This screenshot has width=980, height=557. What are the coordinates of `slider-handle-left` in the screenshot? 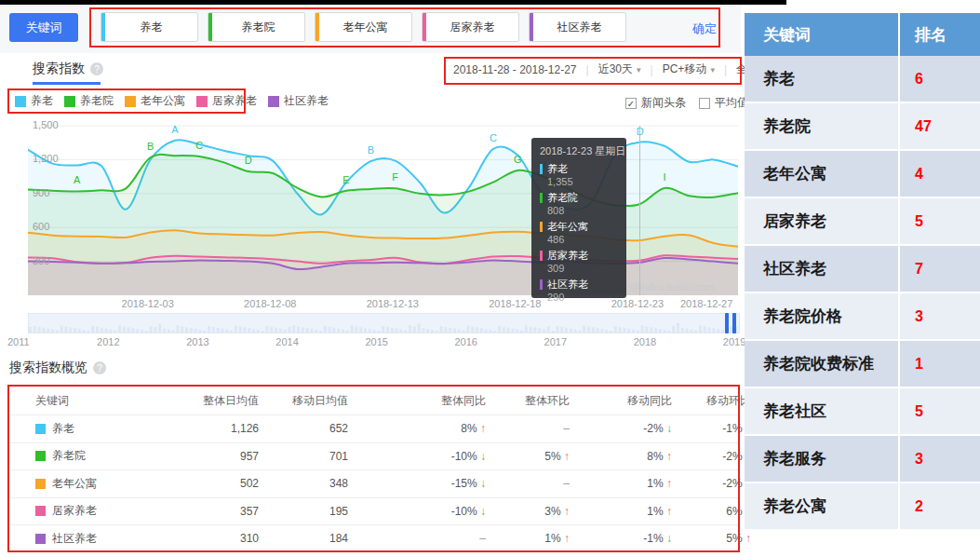 It's located at (727, 323).